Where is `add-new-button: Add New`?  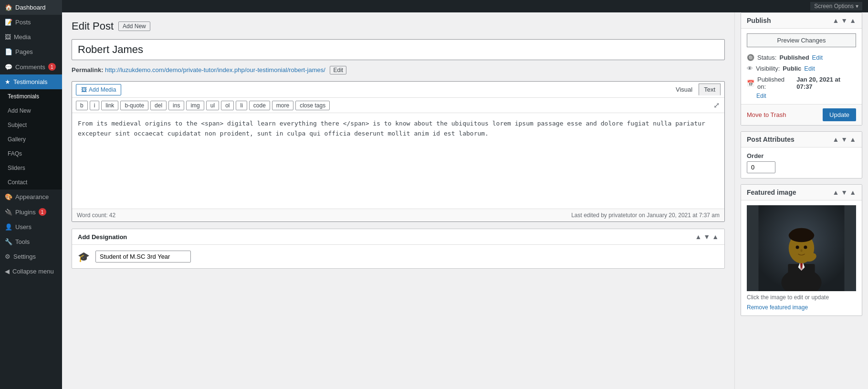 add-new-button: Add New is located at coordinates (135, 26).